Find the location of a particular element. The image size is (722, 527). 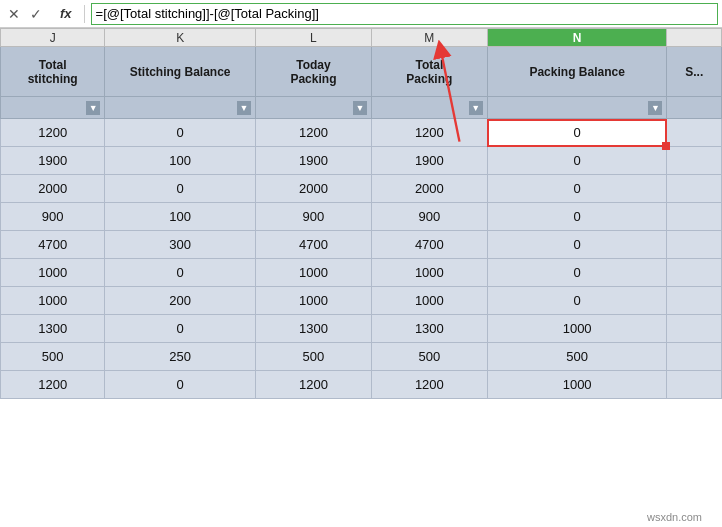

filter-arrow-j: ▼ is located at coordinates (93, 108).